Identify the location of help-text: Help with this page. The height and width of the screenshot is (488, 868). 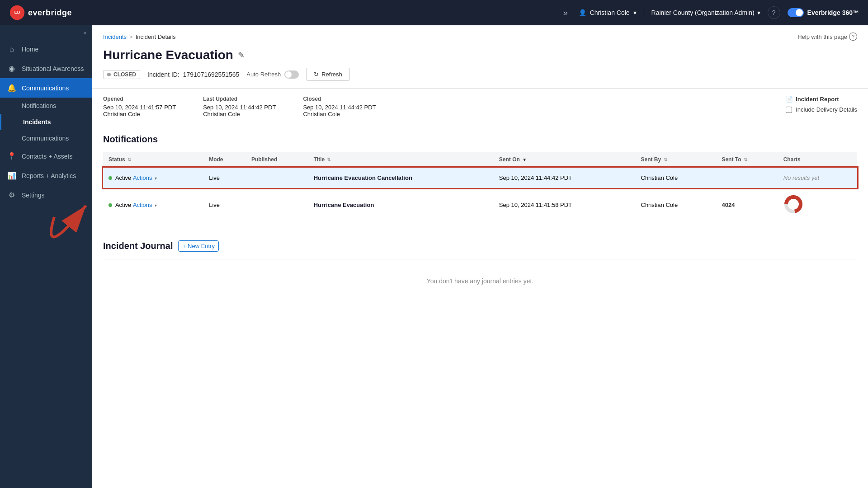
(822, 37).